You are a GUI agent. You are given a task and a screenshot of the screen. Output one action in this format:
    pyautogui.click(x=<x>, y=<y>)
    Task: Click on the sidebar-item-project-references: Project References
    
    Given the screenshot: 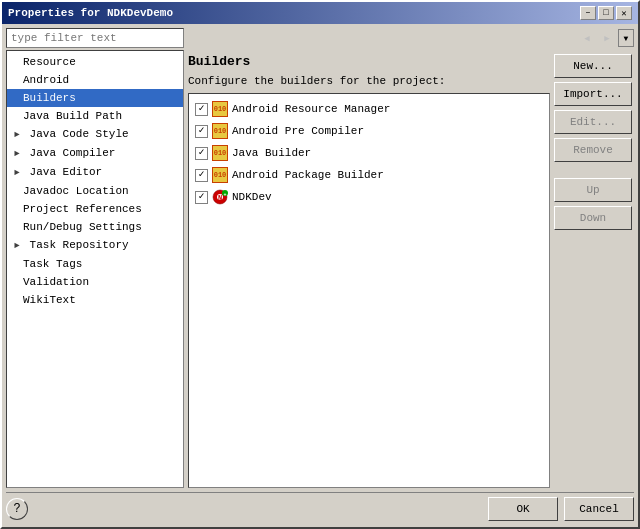 What is the action you would take?
    pyautogui.click(x=95, y=209)
    